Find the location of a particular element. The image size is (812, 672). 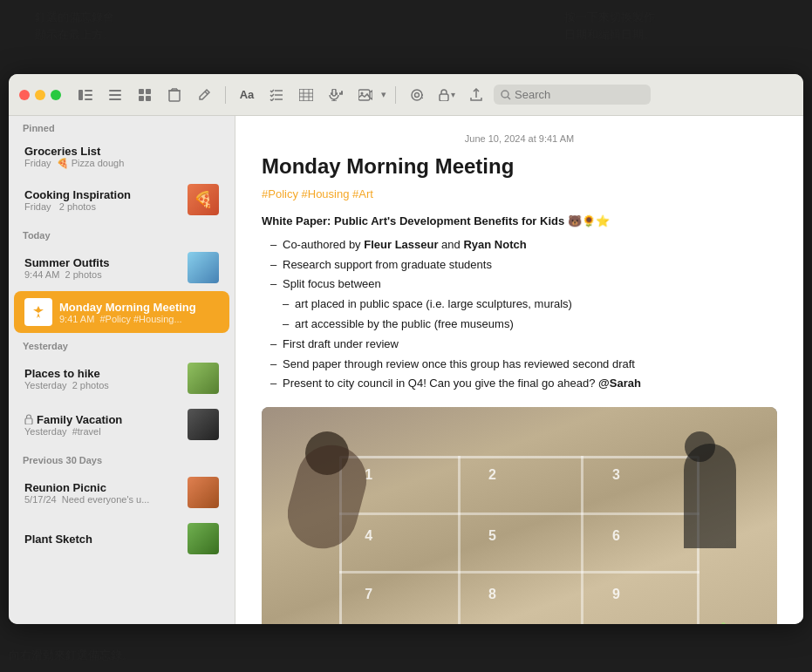

note-line-2: Research support from graduate students is located at coordinates (523, 265).